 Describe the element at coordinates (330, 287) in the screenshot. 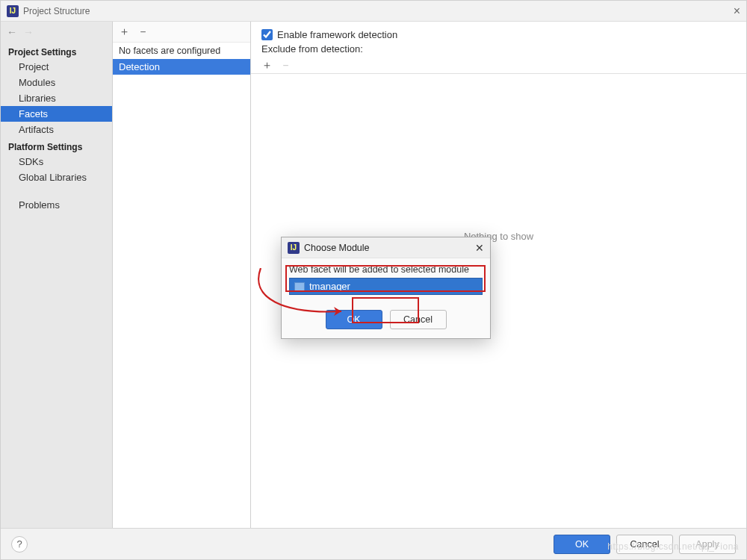

I see `module-name: tmanager` at that location.